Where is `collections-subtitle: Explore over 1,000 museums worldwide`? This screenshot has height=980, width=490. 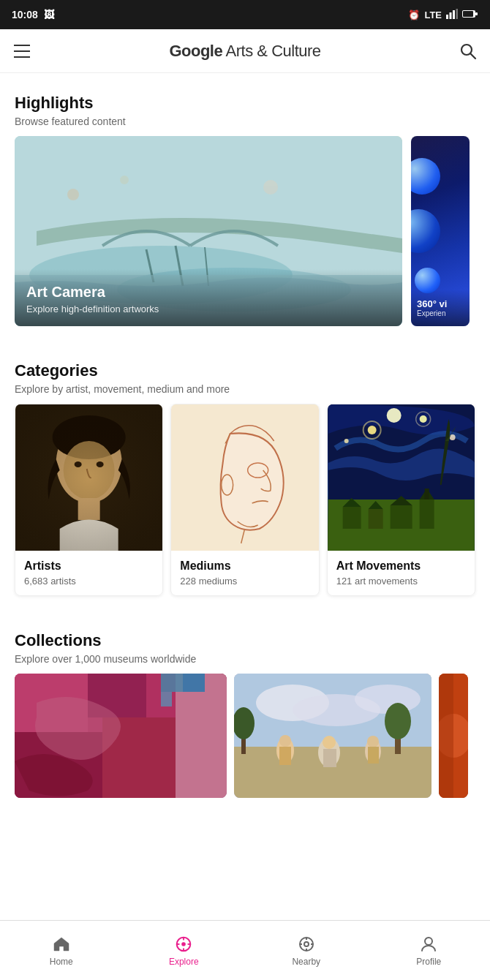
collections-subtitle: Explore over 1,000 museums worldwide is located at coordinates (245, 659).